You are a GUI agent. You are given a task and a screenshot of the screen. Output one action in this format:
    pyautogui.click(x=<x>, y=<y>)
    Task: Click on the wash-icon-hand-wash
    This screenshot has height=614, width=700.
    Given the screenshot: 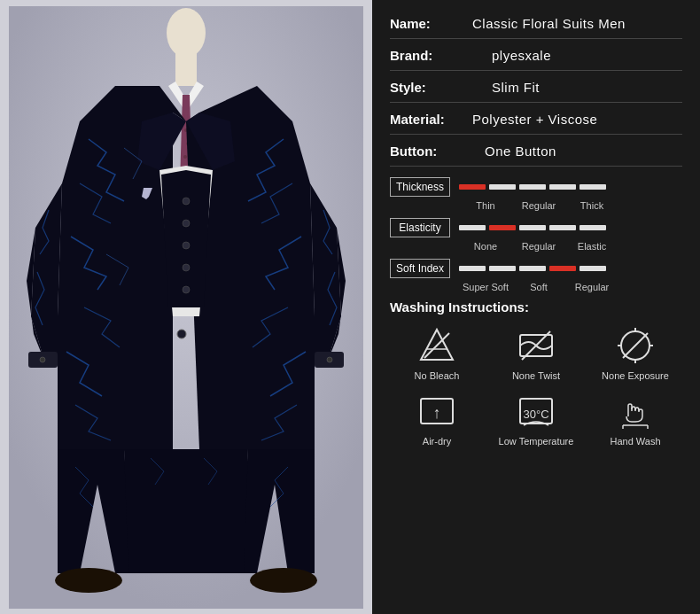 What is the action you would take?
    pyautogui.click(x=635, y=411)
    